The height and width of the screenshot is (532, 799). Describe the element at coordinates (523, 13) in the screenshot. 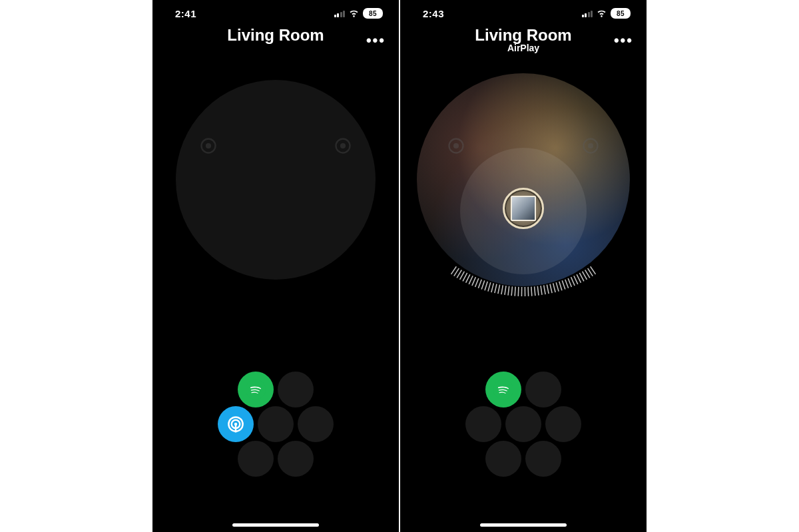

I see `status-bar: 2:43 85` at that location.